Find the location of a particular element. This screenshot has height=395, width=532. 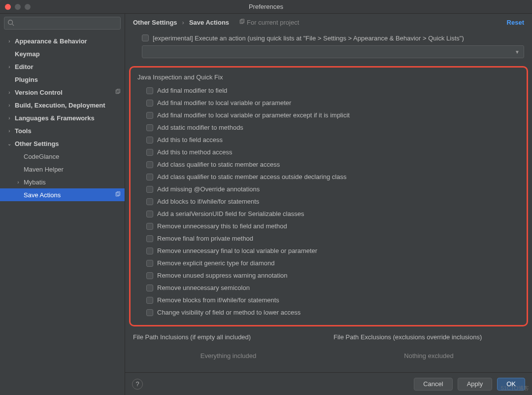

sidebar-item-appearance-behavior: ›Appearance & Behavior is located at coordinates (62, 41).